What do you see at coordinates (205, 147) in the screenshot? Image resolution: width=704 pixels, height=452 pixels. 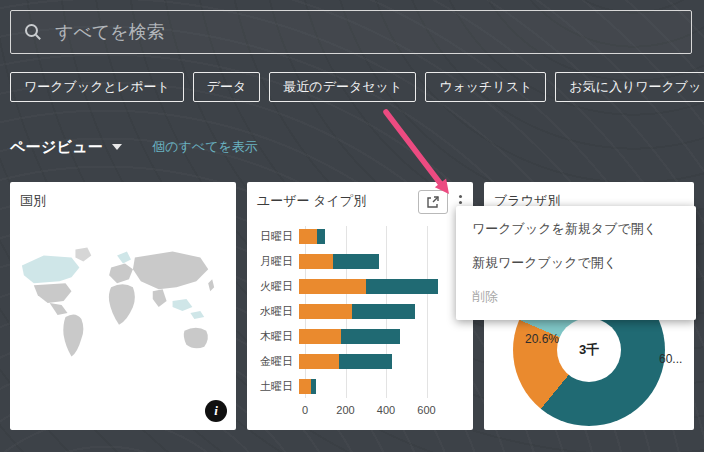 I see `show-all-link: 個のすべてを表示` at bounding box center [205, 147].